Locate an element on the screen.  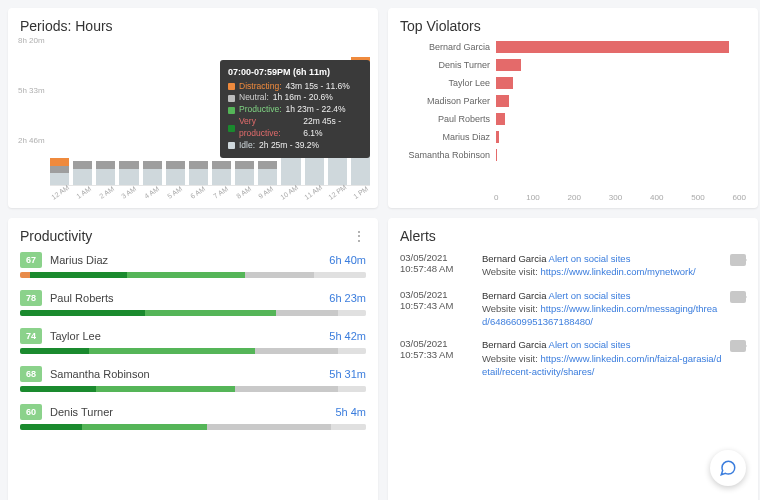
periods-title: Periods: Hours is located at coordinates (193, 26).